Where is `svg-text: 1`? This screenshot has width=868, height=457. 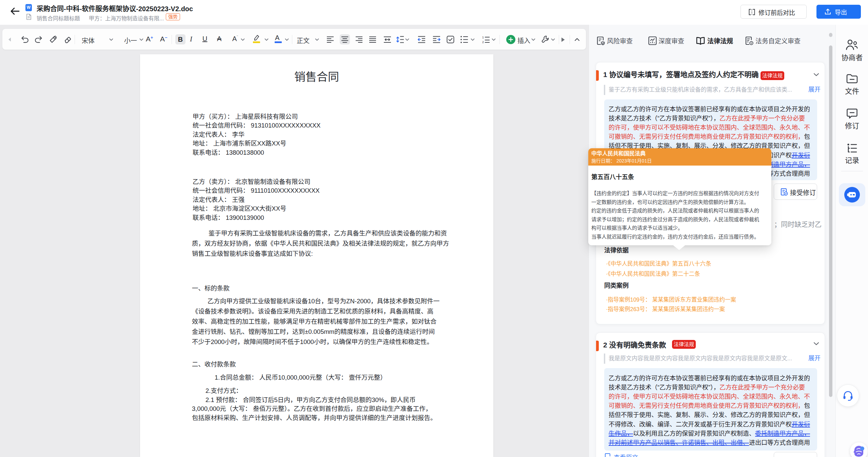 svg-text: 1 is located at coordinates (483, 37).